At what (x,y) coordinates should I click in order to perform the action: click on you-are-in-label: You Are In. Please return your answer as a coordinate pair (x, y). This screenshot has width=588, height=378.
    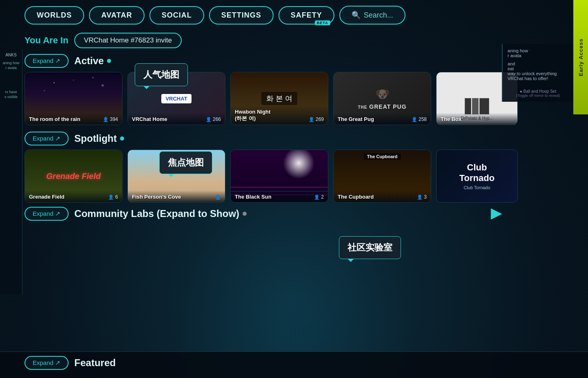
    Looking at the image, I should click on (47, 40).